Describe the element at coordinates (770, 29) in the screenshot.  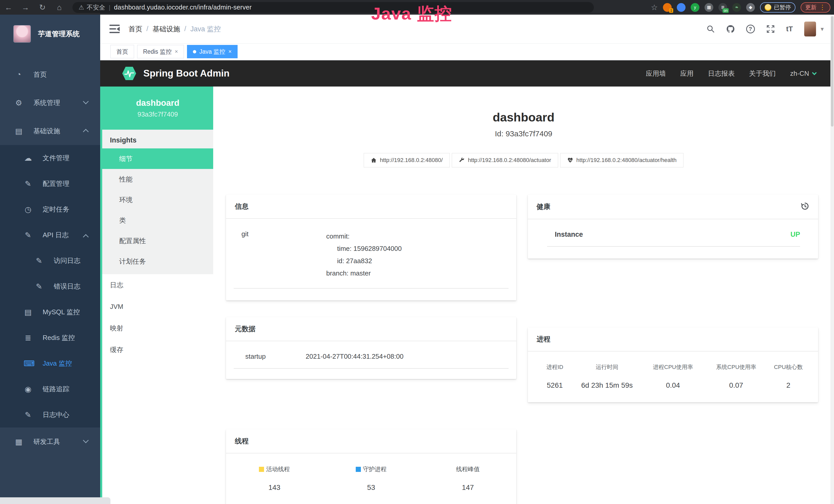
I see `fullscreen-icon` at that location.